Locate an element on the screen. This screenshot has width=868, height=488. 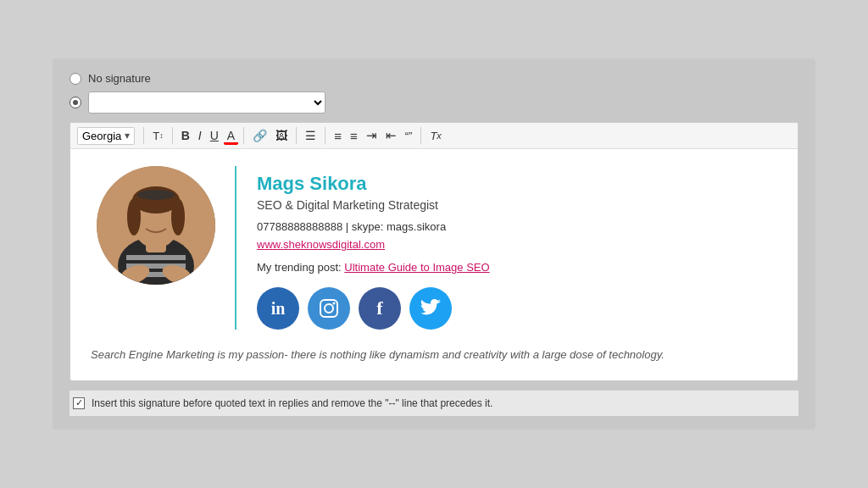
avatar is located at coordinates (156, 225).